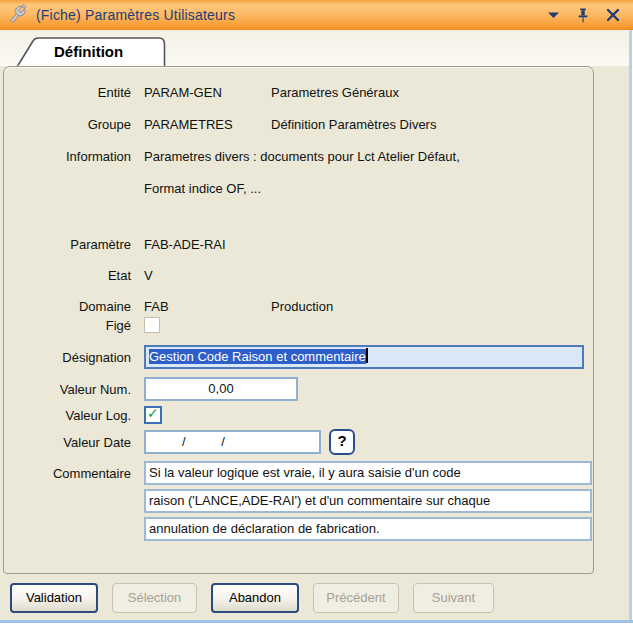 This screenshot has width=633, height=627. What do you see at coordinates (68, 358) in the screenshot?
I see `designation-label: Désignation` at bounding box center [68, 358].